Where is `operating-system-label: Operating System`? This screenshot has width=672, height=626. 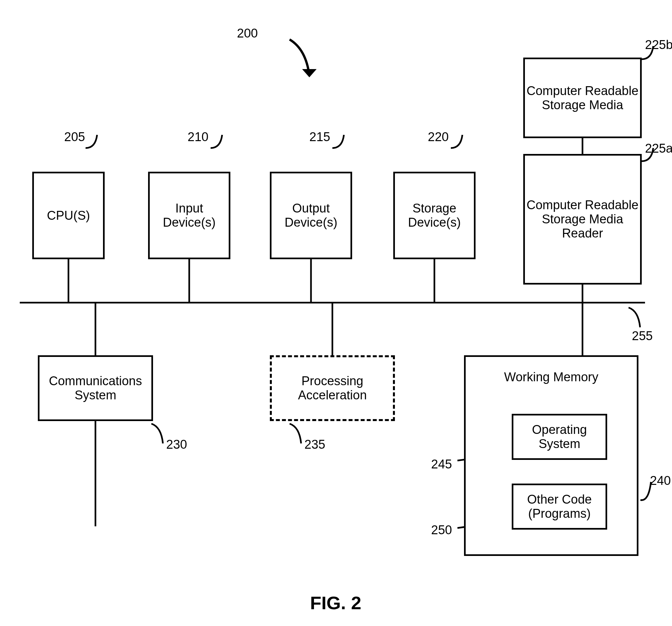
operating-system-label: Operating System is located at coordinates (559, 437).